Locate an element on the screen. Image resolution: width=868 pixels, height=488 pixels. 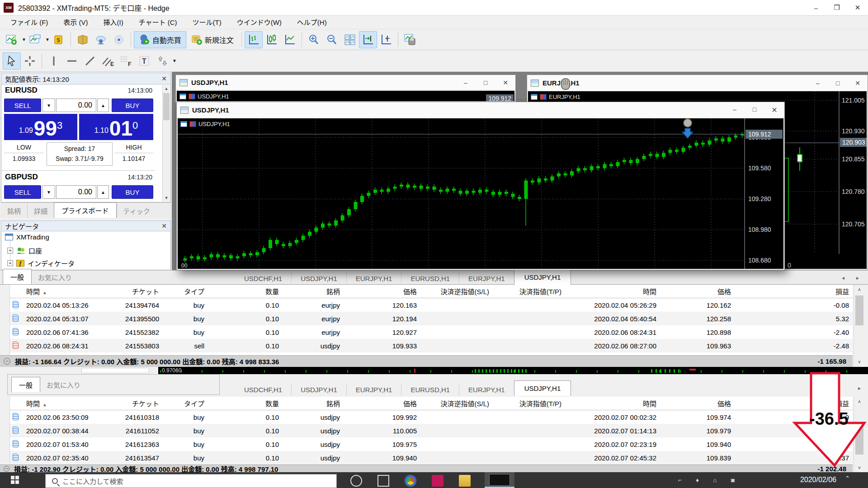
column-header: 損益 is located at coordinates (793, 291).